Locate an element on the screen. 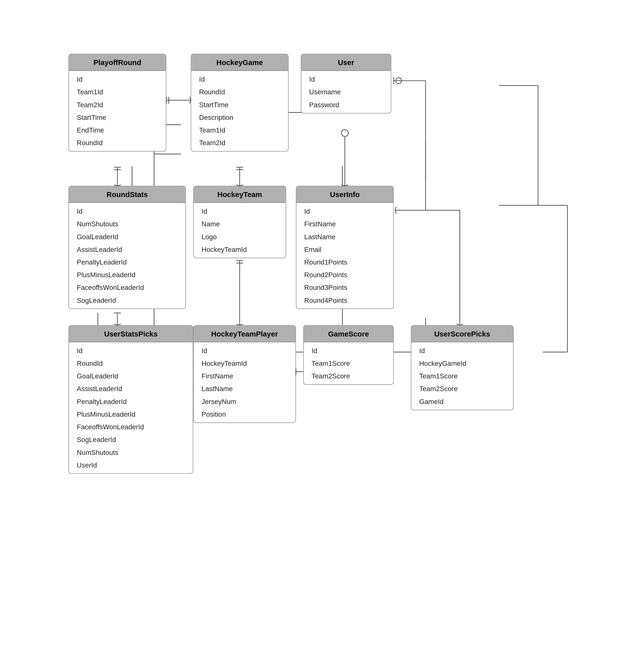  field-HockeyTeamPlayer-Position: Position is located at coordinates (245, 414).